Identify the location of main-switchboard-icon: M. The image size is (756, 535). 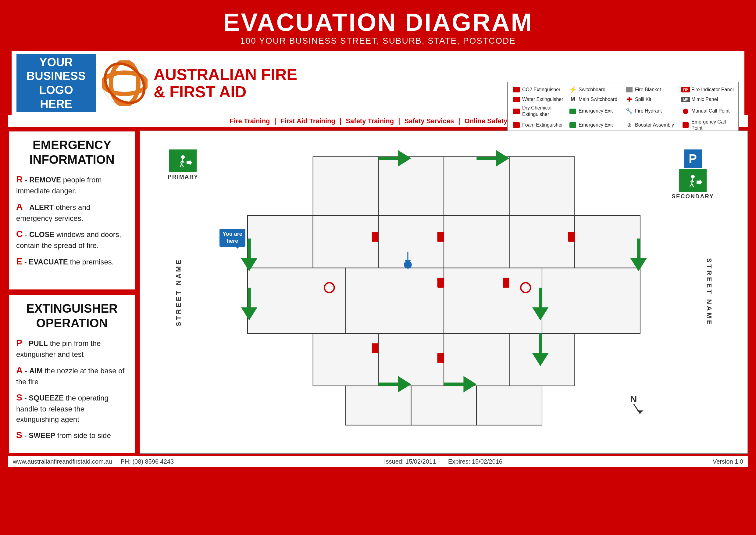
(573, 99).